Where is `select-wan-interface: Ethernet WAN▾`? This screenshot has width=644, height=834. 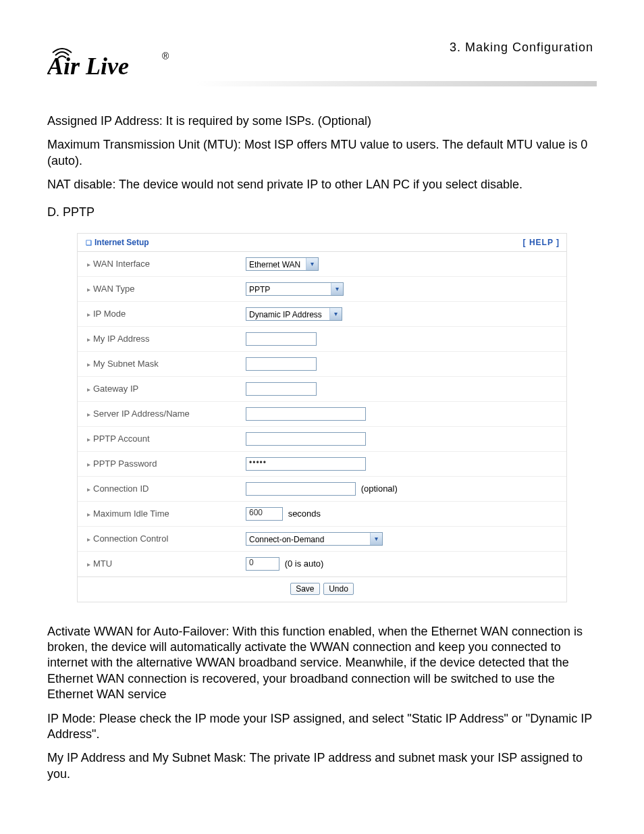
select-wan-interface: Ethernet WAN▾ is located at coordinates (282, 264).